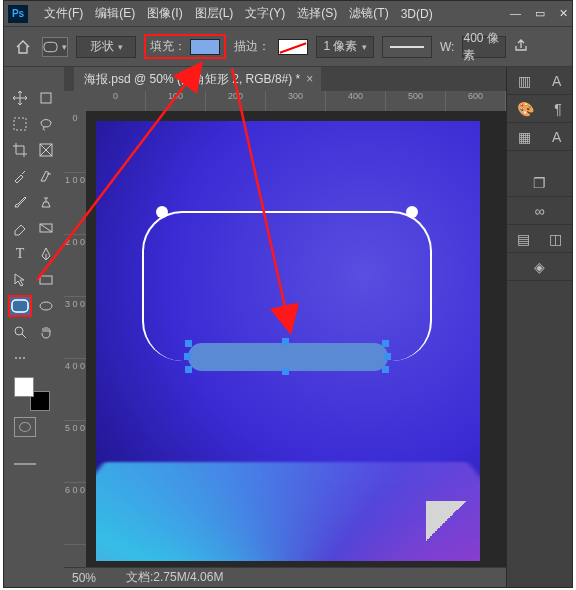 The image size is (576, 590). Describe the element at coordinates (24, 387) in the screenshot. I see `foreground-color-swatch` at that location.